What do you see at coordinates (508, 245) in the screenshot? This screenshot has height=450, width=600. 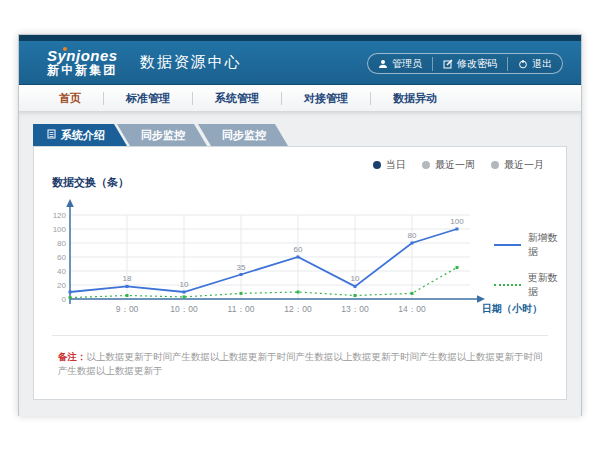 I see `solid-line-icon` at bounding box center [508, 245].